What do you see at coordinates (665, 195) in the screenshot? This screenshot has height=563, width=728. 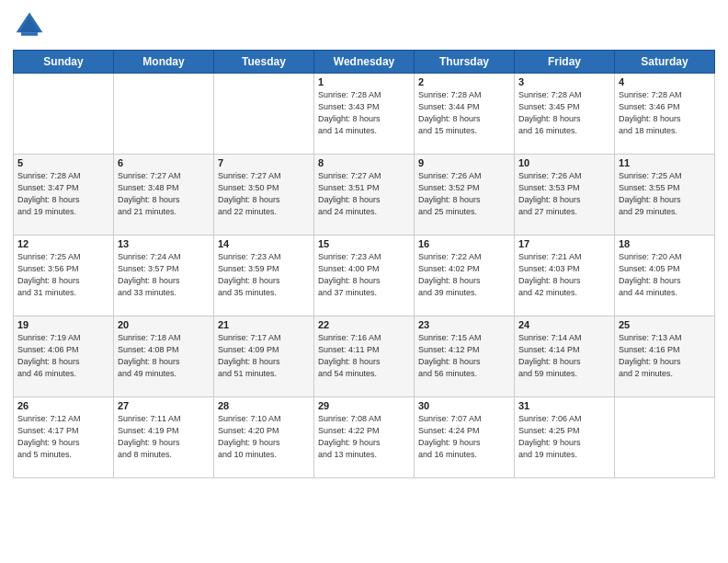 I see `calendar-cell: 11Sunrise: 7:25 AM Sunset: 3:55 PM Dayli…` at bounding box center [665, 195].